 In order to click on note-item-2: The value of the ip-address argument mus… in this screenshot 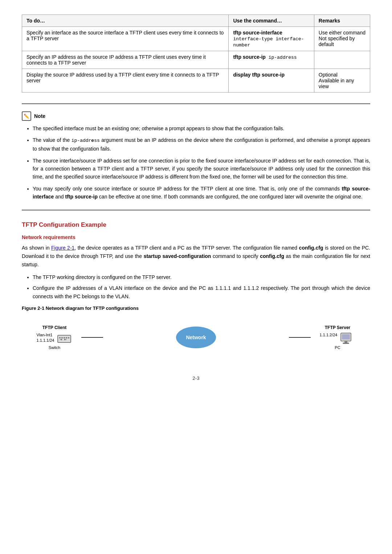, I will do `click(201, 144)`.